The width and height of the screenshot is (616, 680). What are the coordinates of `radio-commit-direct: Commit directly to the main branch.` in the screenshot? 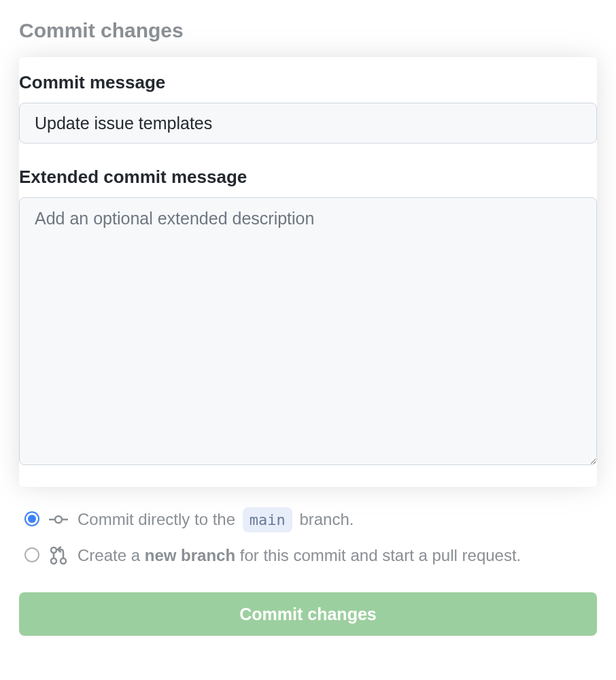 It's located at (308, 520).